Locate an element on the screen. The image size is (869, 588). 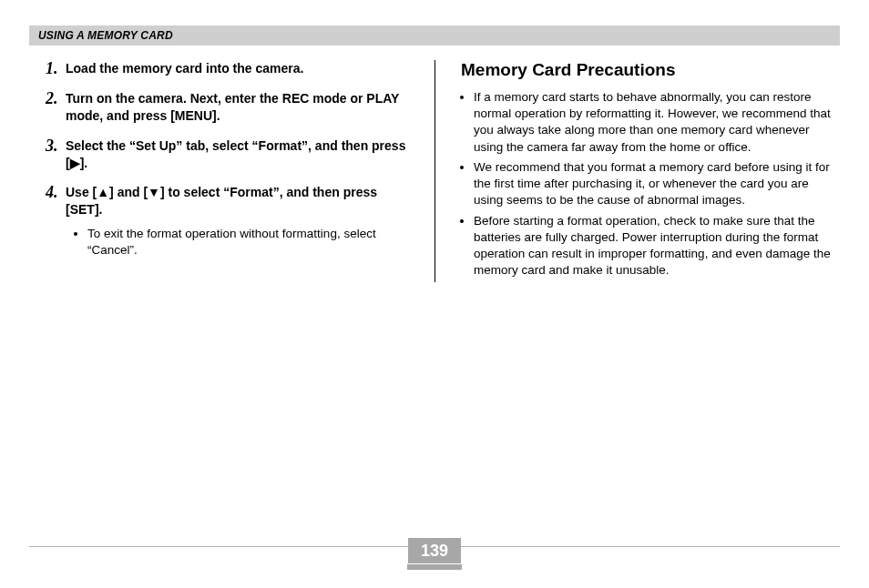
step-number: 2. is located at coordinates (52, 98).